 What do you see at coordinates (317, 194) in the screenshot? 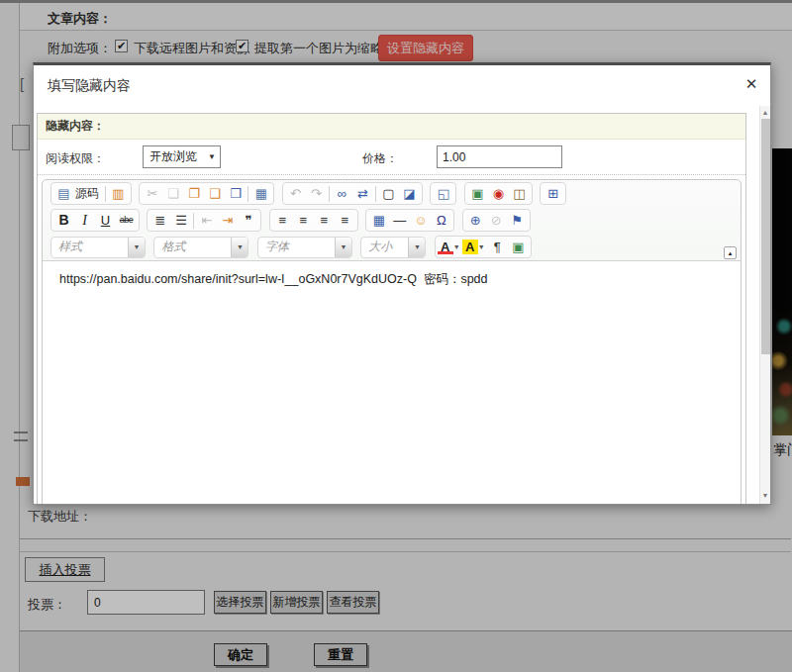
I see `redo-icon: ↷` at bounding box center [317, 194].